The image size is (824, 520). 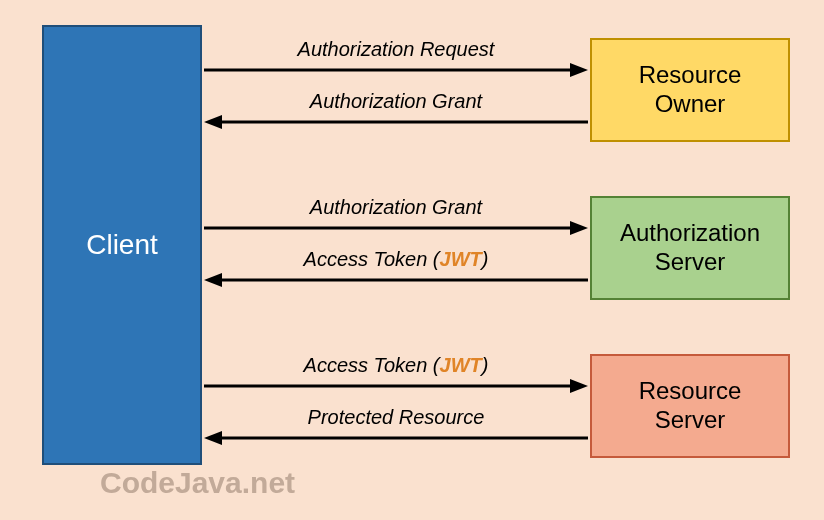 I want to click on resource-server-label: Resource Server, so click(x=690, y=406).